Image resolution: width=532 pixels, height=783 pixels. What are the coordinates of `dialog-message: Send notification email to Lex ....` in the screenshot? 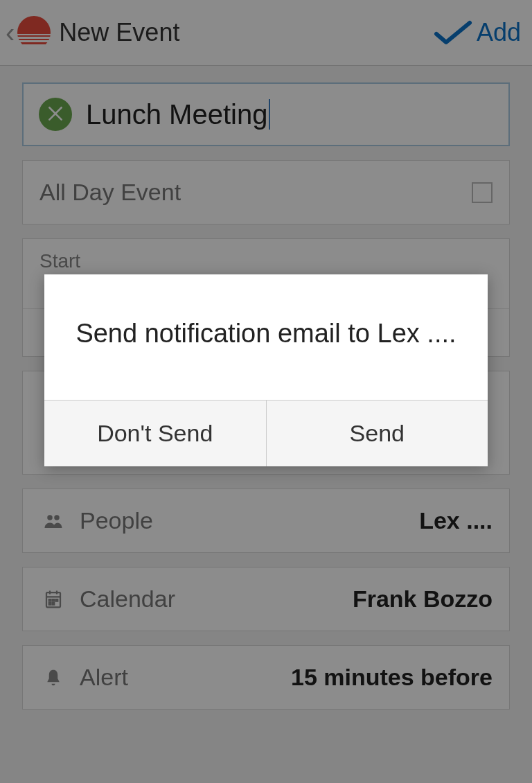 It's located at (266, 334).